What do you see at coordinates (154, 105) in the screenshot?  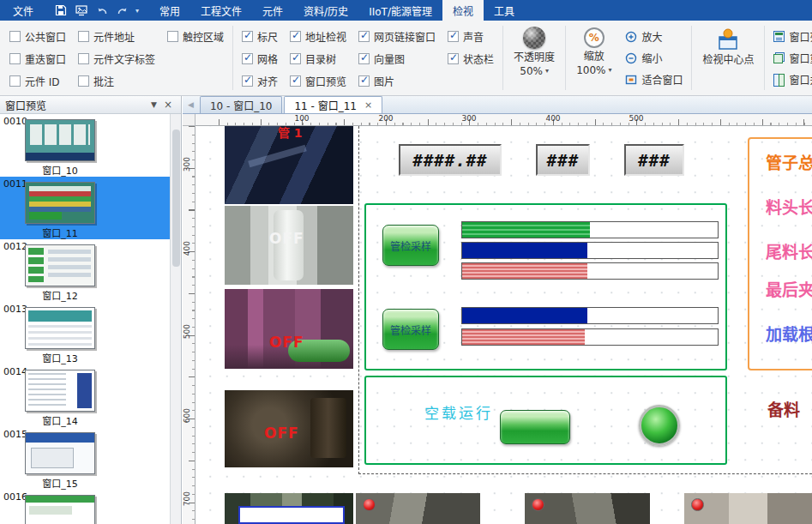 I see `panel-dropdown-icon` at bounding box center [154, 105].